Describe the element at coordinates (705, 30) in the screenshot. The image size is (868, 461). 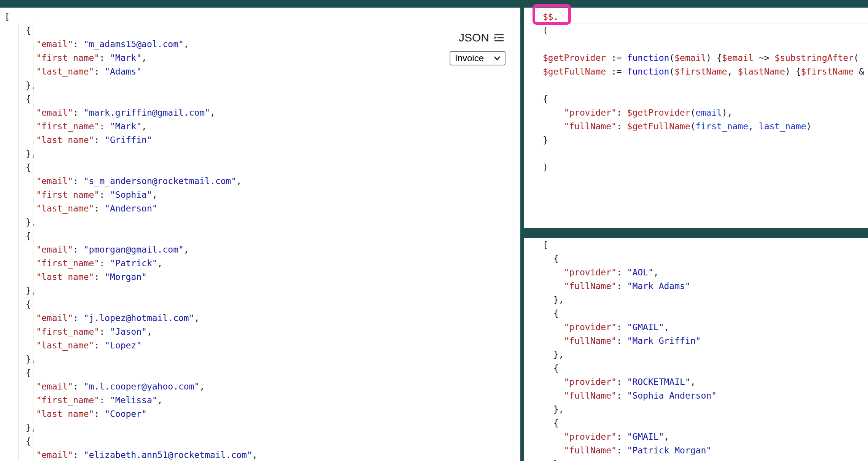
I see `code-line: (` at that location.